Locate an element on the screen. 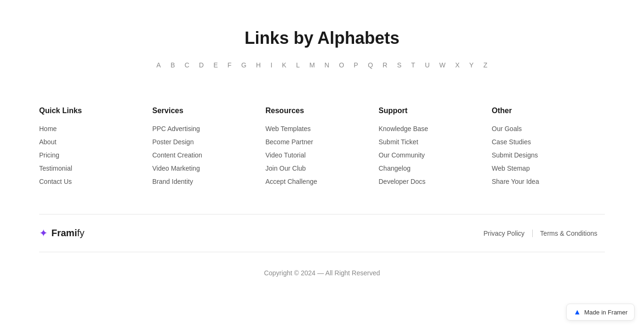  alphabet-letter-D: D is located at coordinates (202, 65).